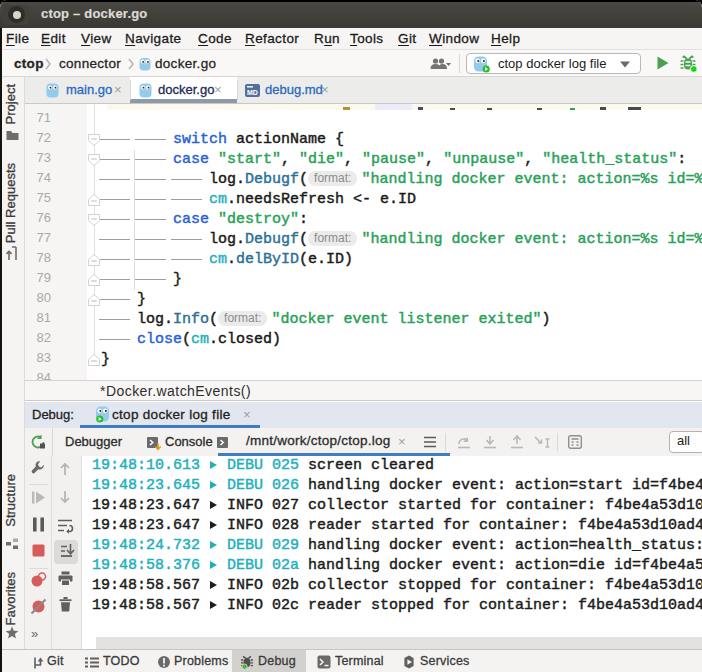 The width and height of the screenshot is (702, 672). Describe the element at coordinates (252, 92) in the screenshot. I see `svg-text: MD` at that location.